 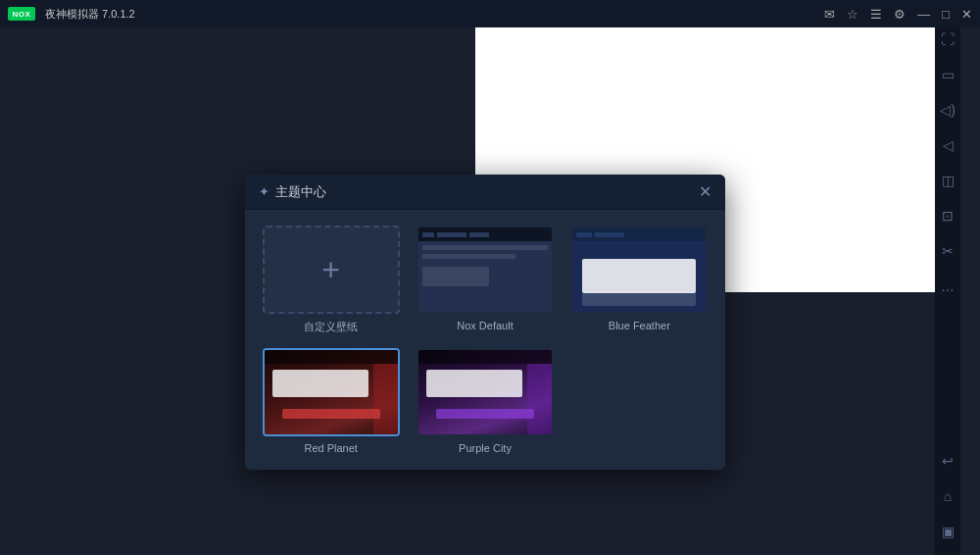 I want to click on theme-thumb-red, so click(x=331, y=392).